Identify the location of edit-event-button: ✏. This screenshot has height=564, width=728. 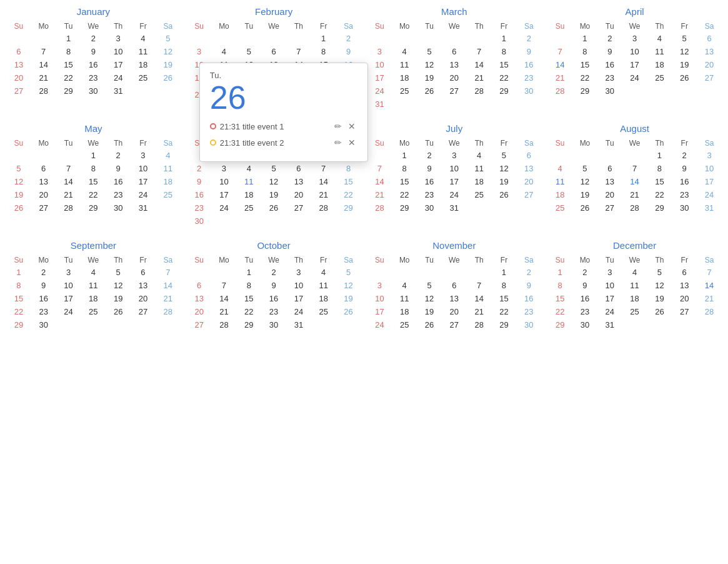
(338, 126).